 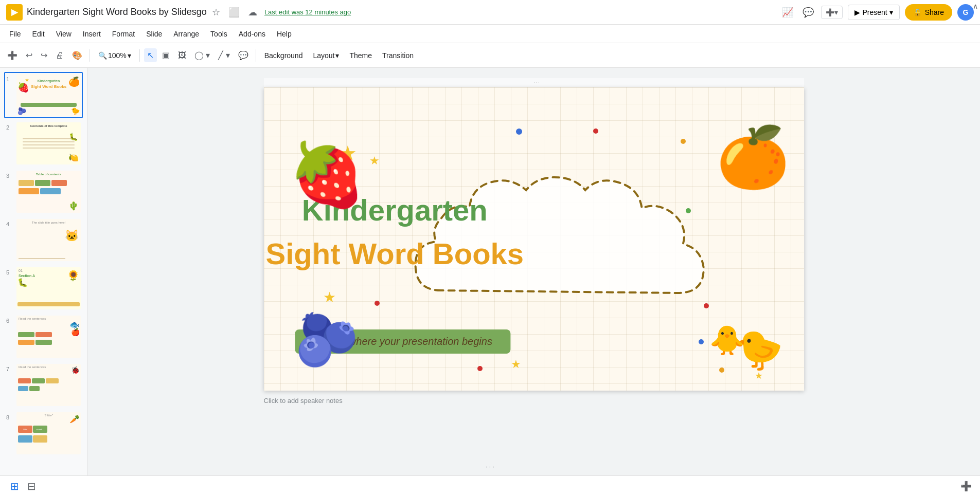 I want to click on present-button: ▶ Present ▾, so click(x=874, y=12).